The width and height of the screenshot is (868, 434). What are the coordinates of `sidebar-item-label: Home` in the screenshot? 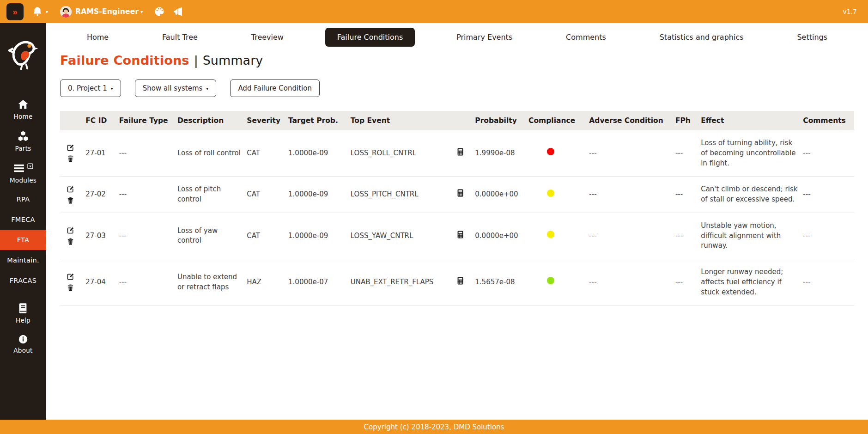 It's located at (23, 116).